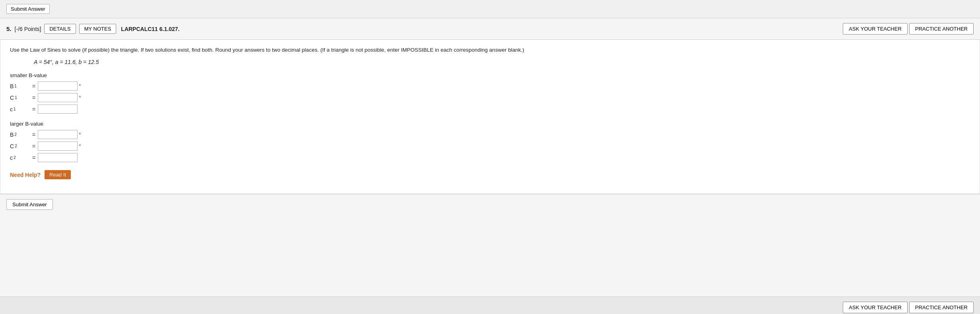 The width and height of the screenshot is (980, 314). What do you see at coordinates (58, 175) in the screenshot?
I see `read-it-button: Read It` at bounding box center [58, 175].